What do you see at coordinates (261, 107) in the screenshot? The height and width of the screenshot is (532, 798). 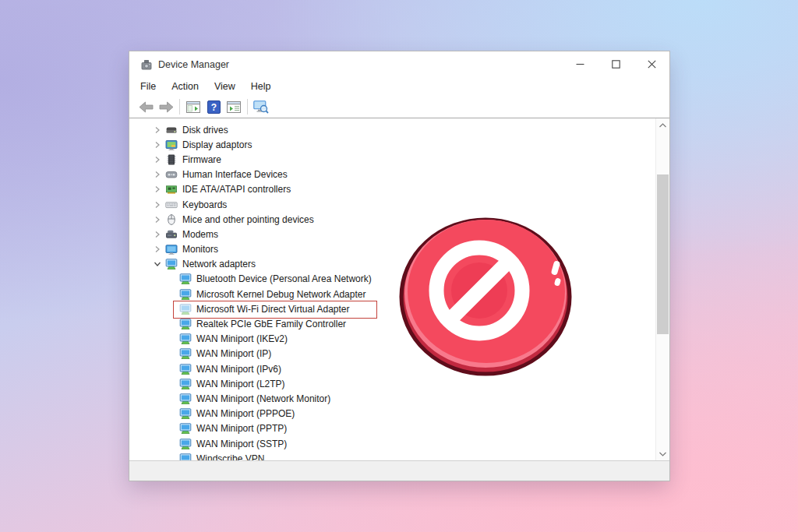 I see `scan-for-hardware-changes-icon` at bounding box center [261, 107].